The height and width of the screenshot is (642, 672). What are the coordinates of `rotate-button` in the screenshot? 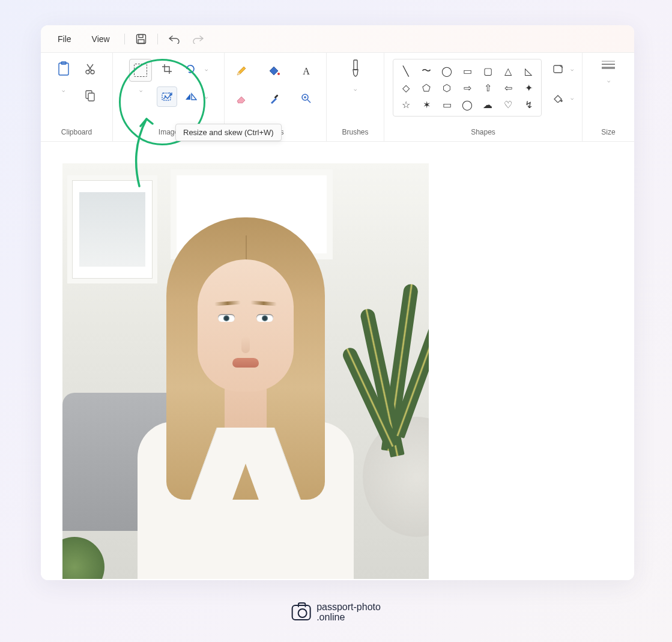 It's located at (191, 69).